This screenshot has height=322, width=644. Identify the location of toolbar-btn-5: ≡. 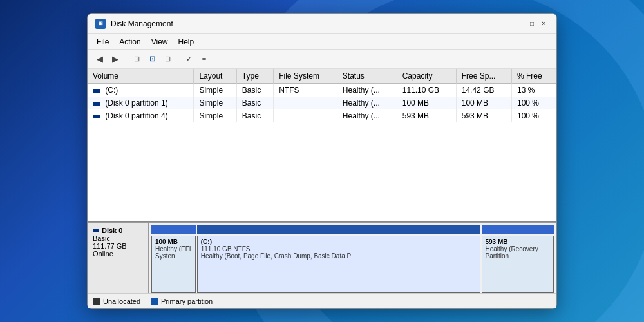
(204, 59).